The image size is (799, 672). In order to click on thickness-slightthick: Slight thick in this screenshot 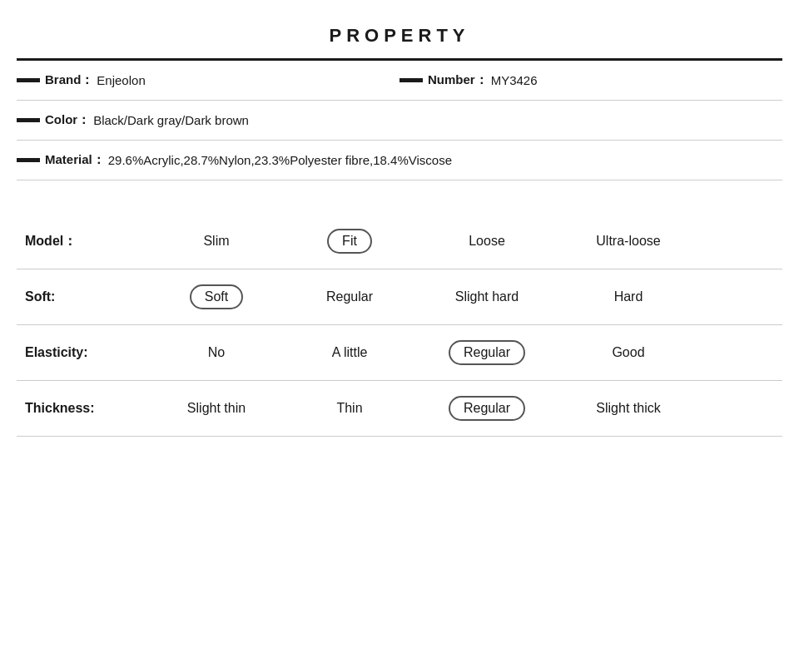, I will do `click(628, 408)`.